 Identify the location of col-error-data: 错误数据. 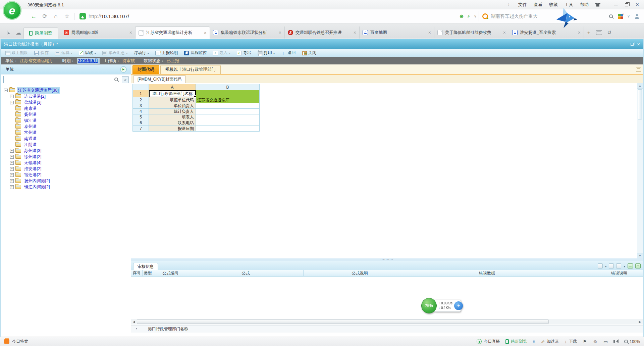
(487, 273).